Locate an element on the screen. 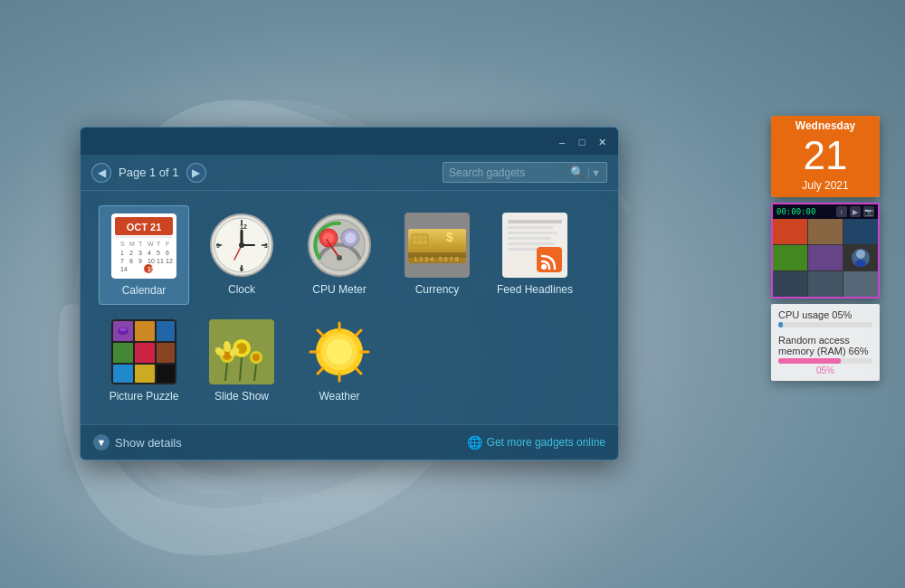 The height and width of the screenshot is (588, 905). sidebar-widgets: Wednesday 21 July 2021 00:00:00 i ▶ 📷 is located at coordinates (825, 248).